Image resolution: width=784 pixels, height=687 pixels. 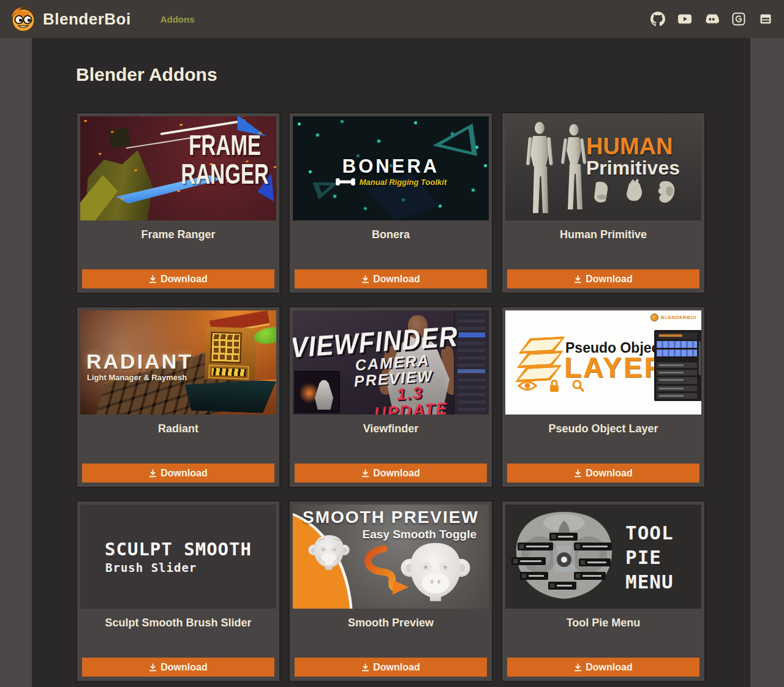 I want to click on addon-card-radiant: RADIANT Light Manager & Raymesh Radiant …, so click(x=178, y=397).